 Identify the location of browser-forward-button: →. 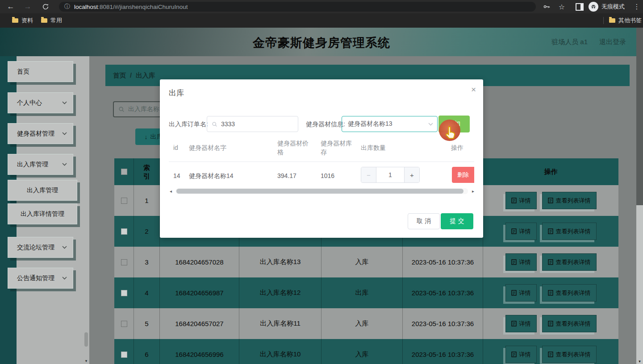
(28, 7).